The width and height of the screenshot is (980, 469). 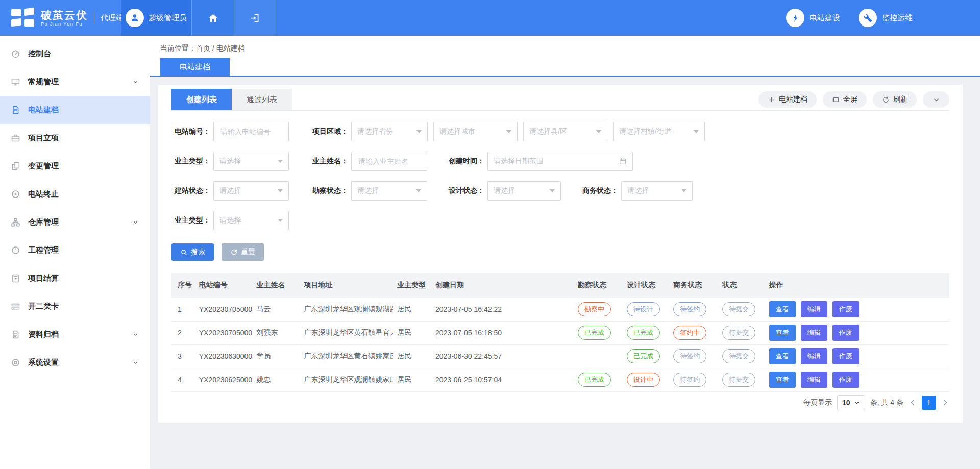 What do you see at coordinates (75, 306) in the screenshot?
I see `sidebar-item-type2-card: 开二类卡` at bounding box center [75, 306].